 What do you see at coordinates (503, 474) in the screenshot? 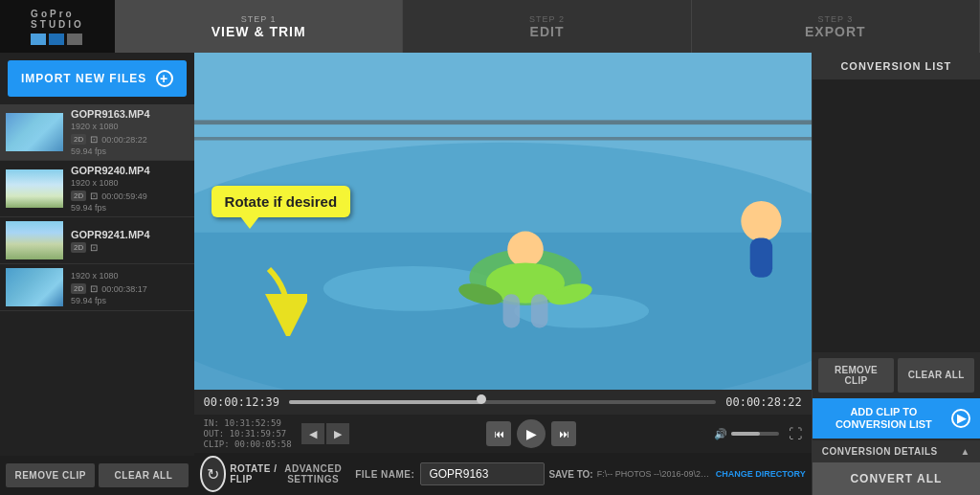
I see `bottom-controls: ↻ ROTATE / FLIP ADVANCED SETTINGS FILE N…` at bounding box center [503, 474].